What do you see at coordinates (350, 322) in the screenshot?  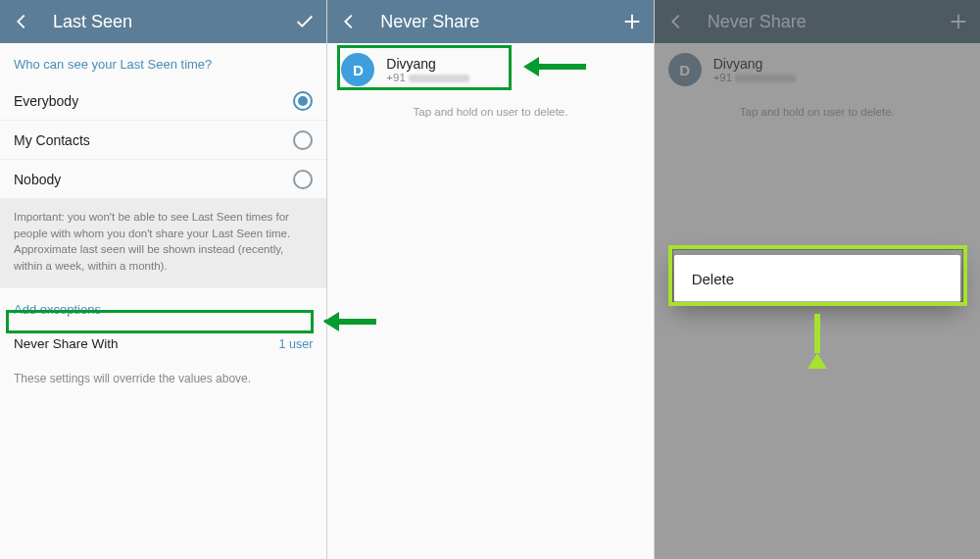 I see `arrow-overflow-panel1` at bounding box center [350, 322].